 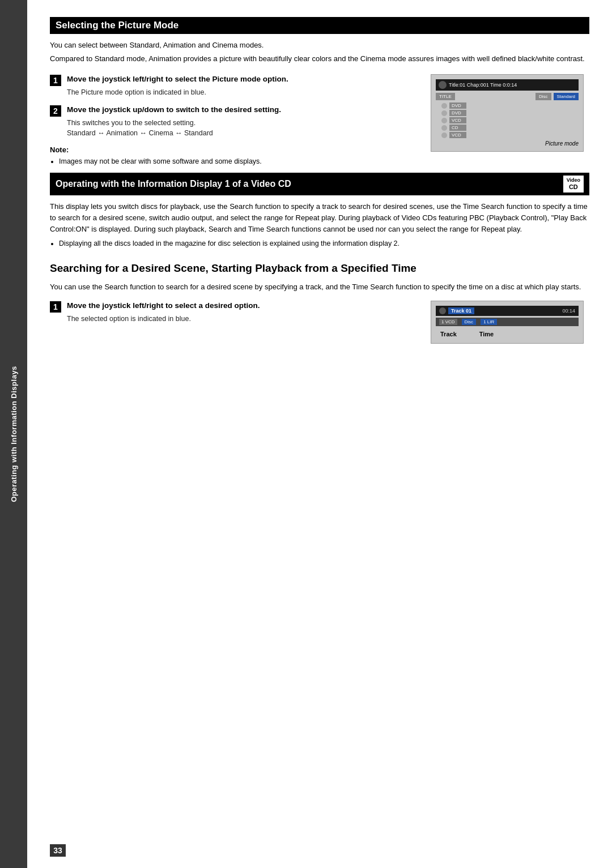 What do you see at coordinates (444, 106) in the screenshot?
I see `ss1-row1-icon` at bounding box center [444, 106].